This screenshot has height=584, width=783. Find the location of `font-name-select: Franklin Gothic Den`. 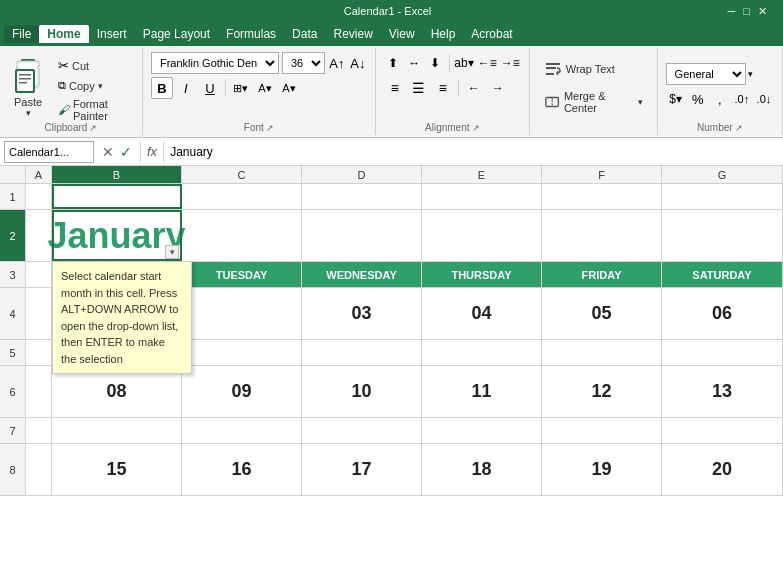

font-name-select: Franklin Gothic Den is located at coordinates (215, 63).